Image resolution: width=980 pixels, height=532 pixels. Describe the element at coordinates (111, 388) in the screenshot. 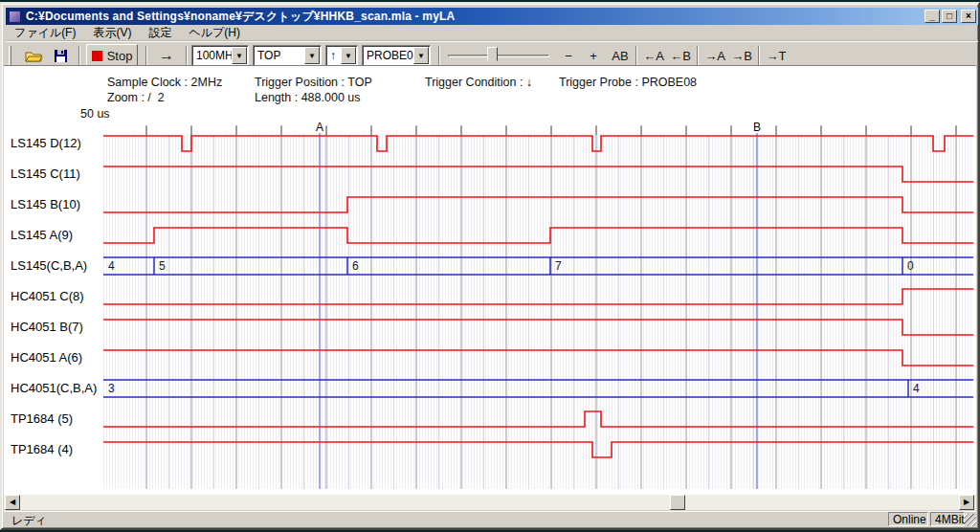

I see `bus-value: 3` at that location.